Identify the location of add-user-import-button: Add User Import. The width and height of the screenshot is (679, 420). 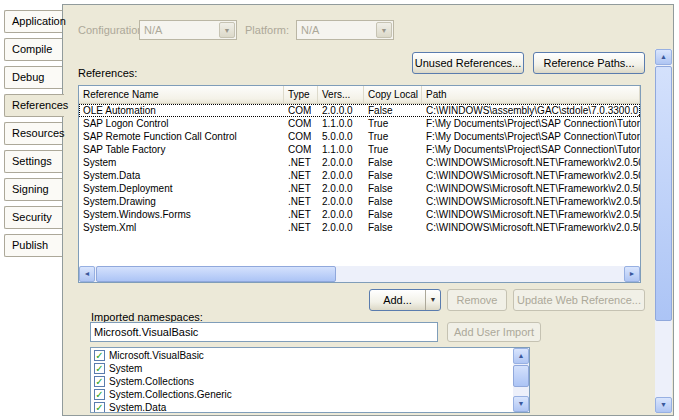
(494, 332).